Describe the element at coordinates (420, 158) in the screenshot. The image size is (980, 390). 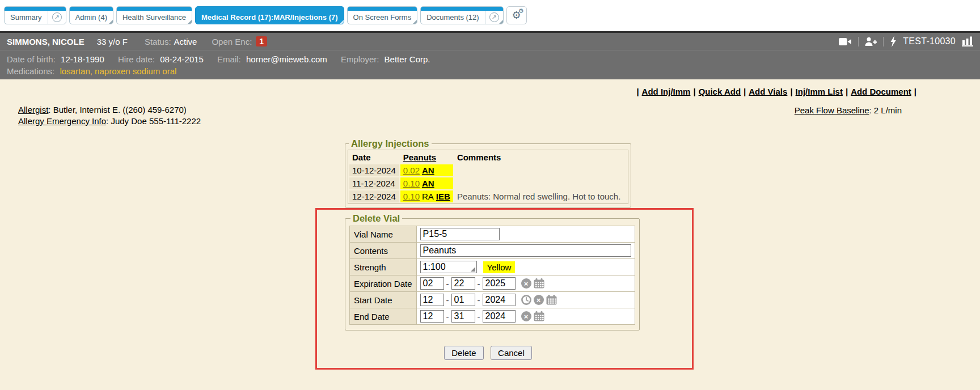
I see `peanuts-column-link: Peanuts` at that location.